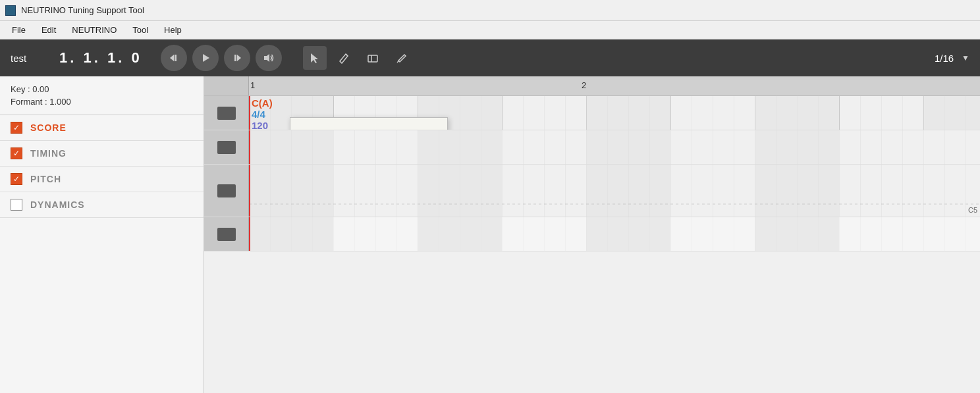 Image resolution: width=980 pixels, height=393 pixels. I want to click on app-icon, so click(11, 11).